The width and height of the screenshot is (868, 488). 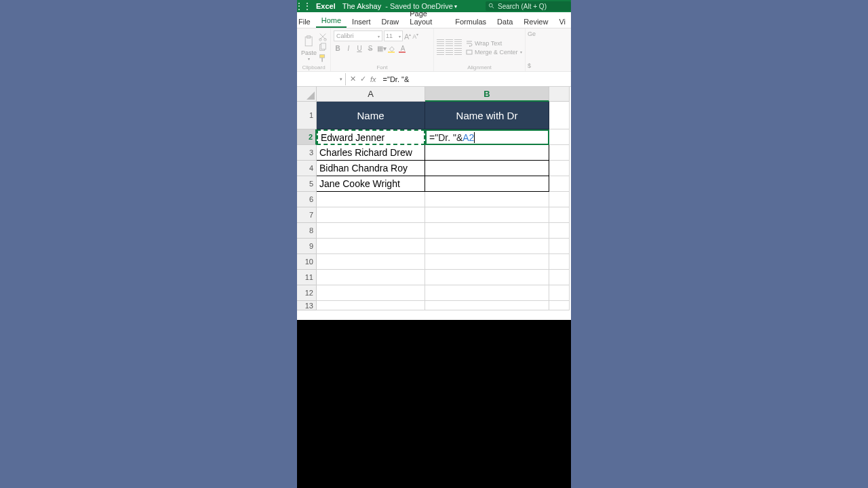 What do you see at coordinates (323, 58) in the screenshot?
I see `format-painter-icon` at bounding box center [323, 58].